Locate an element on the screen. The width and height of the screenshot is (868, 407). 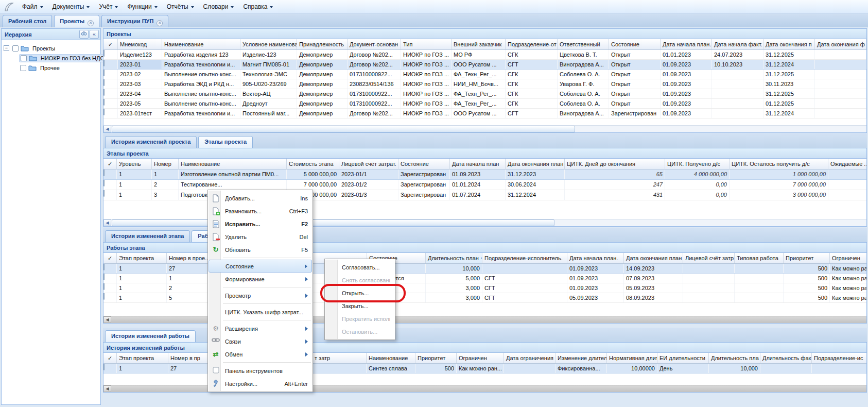
column-header: Нормативная длит is located at coordinates (632, 358).